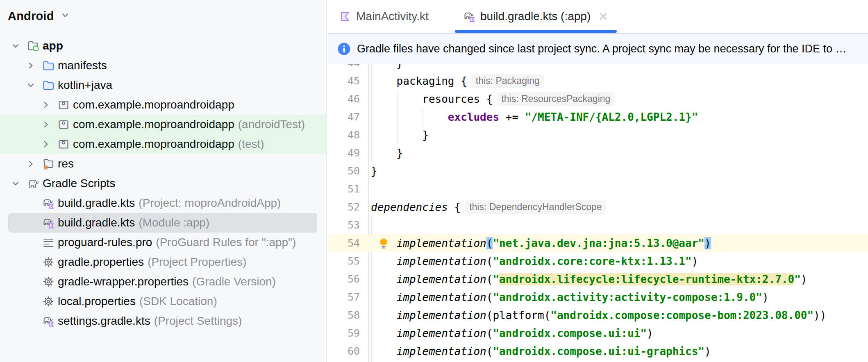 The width and height of the screenshot is (868, 362). I want to click on code-line-text: implementation("androidx.compose.ui:ui-g…, so click(541, 351).